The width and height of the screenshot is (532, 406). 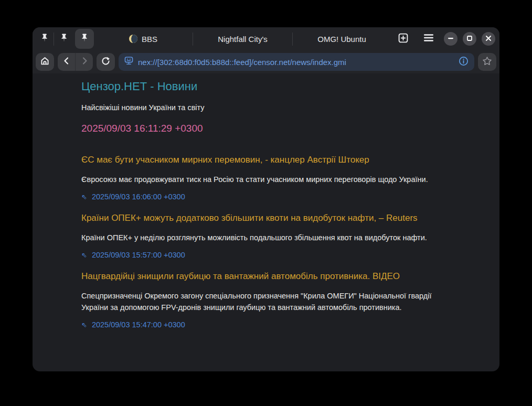 I want to click on page-subtitle: Найсвіжіші новини України та світу, so click(x=265, y=108).